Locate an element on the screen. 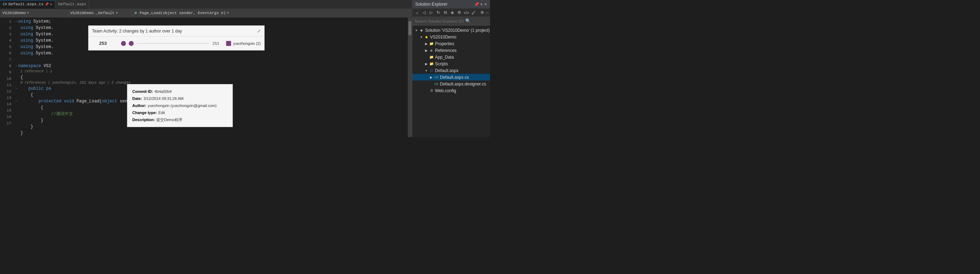  se-properties-item: ▶ 📁 Properties is located at coordinates (451, 43).